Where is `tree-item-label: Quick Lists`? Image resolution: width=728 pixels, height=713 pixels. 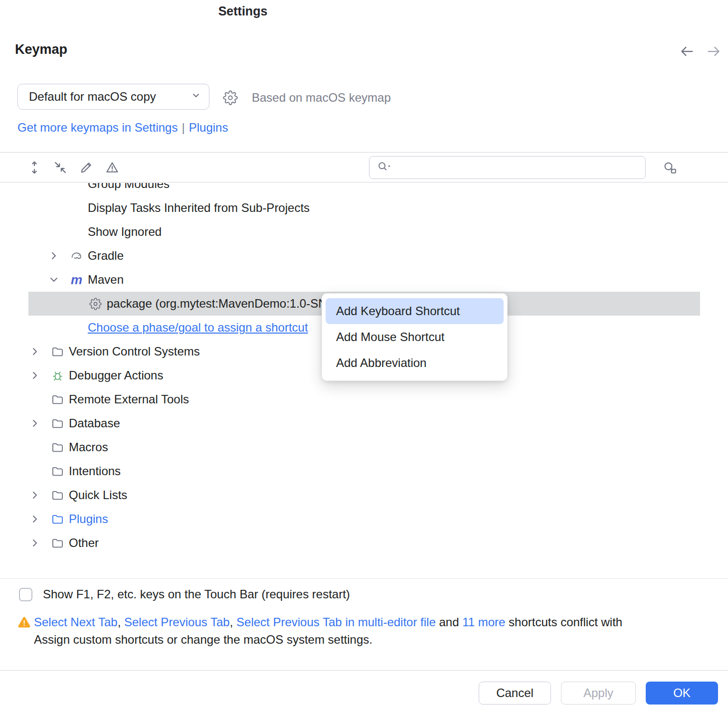
tree-item-label: Quick Lists is located at coordinates (98, 495).